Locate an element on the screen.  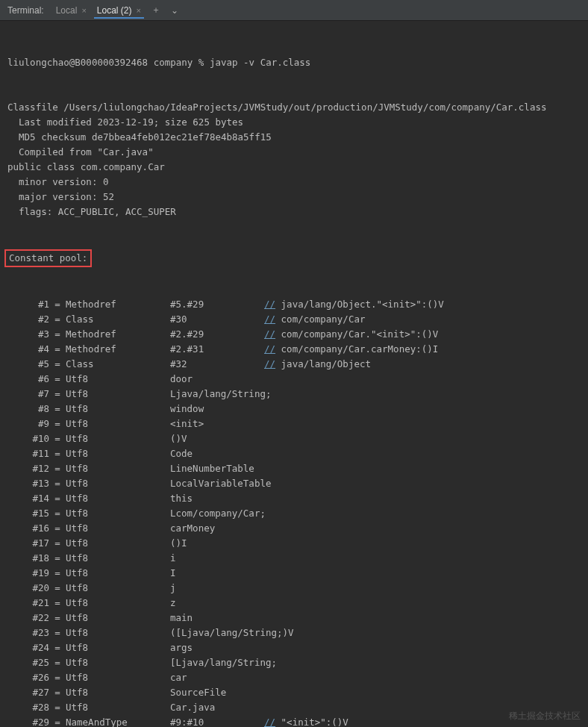
cp-index: #5 is located at coordinates (28, 364).